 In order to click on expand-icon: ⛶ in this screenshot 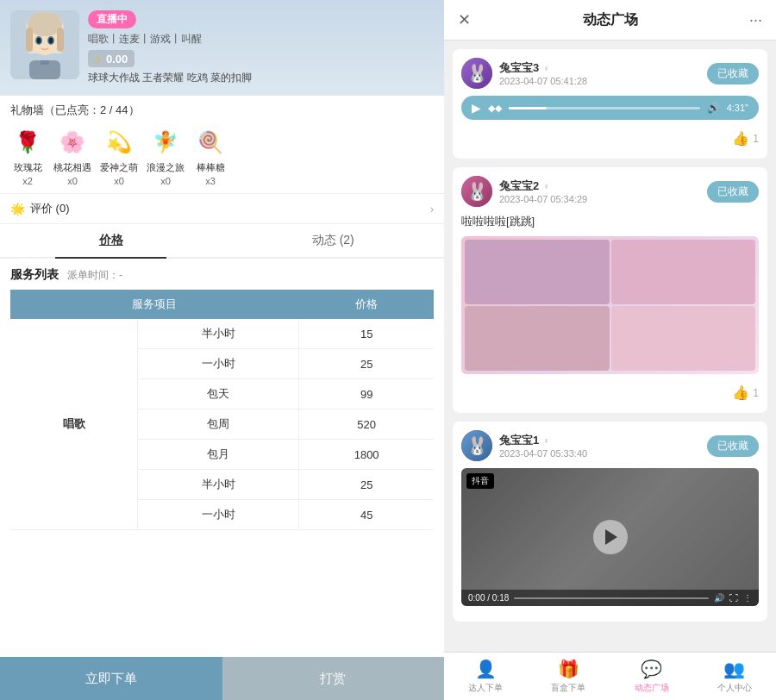, I will do `click(734, 598)`.